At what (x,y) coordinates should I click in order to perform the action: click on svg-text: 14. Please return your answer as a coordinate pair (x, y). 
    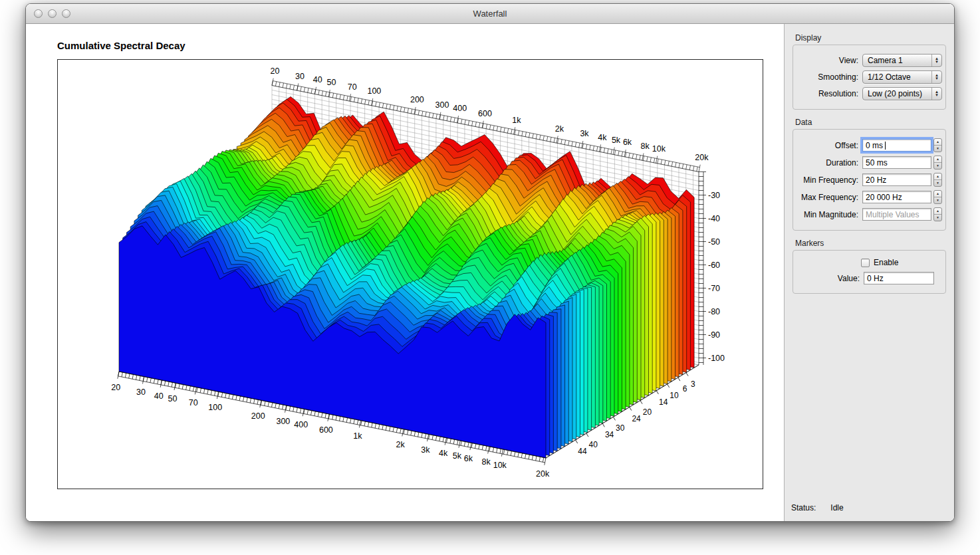
    Looking at the image, I should click on (664, 402).